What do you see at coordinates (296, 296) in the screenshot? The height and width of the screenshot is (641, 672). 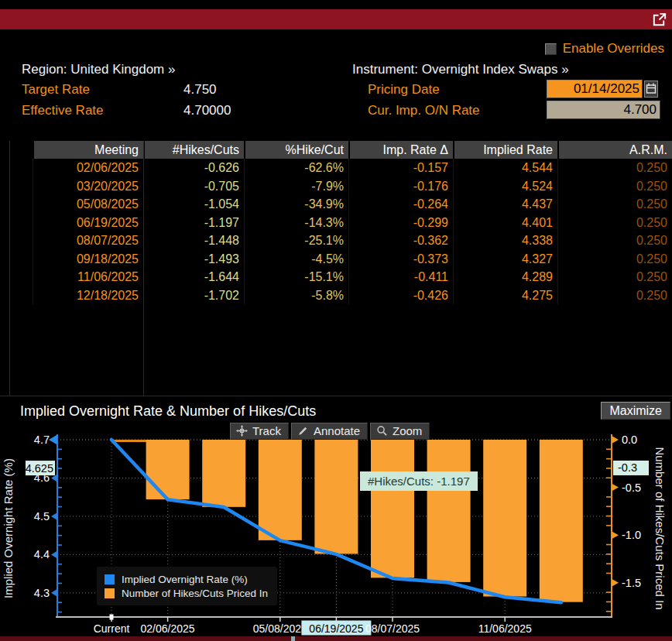 I see `cell: -5.8%` at bounding box center [296, 296].